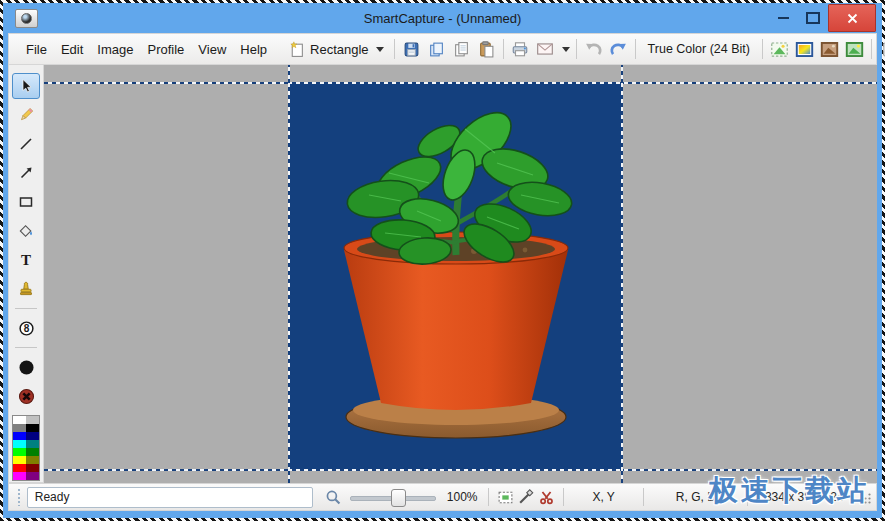 The height and width of the screenshot is (521, 885). What do you see at coordinates (880, 49) in the screenshot?
I see `image-info-button` at bounding box center [880, 49].